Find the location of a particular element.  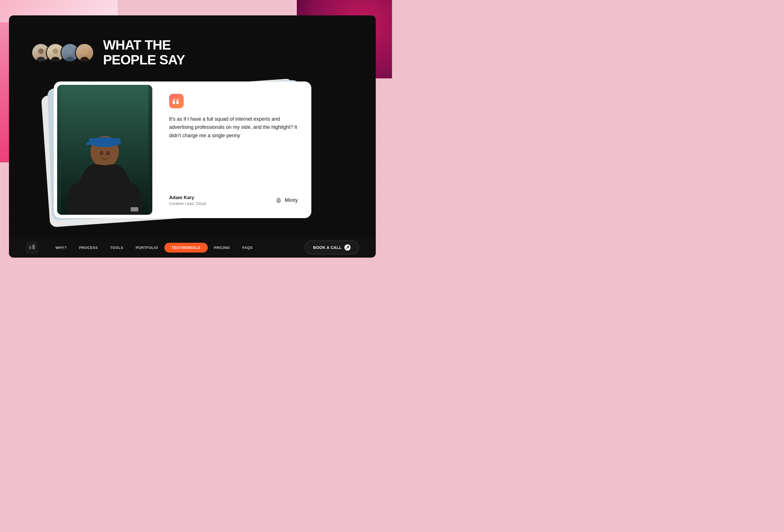

nav-logo is located at coordinates (32, 248).